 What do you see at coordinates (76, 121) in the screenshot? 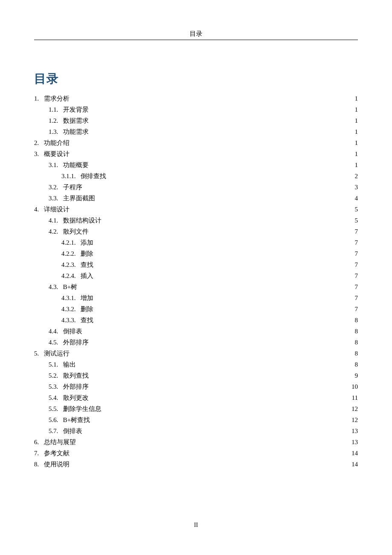
I see `toc-entry-title: 数据需求` at bounding box center [76, 121].